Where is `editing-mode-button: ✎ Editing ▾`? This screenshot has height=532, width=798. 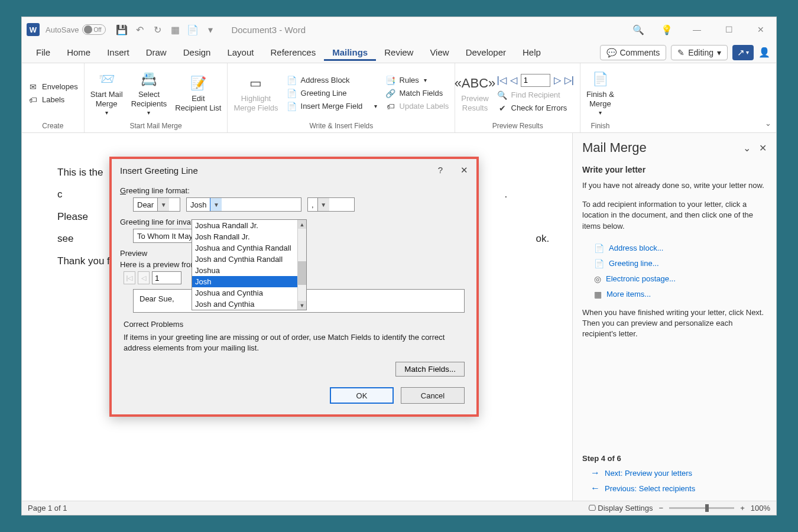
editing-mode-button: ✎ Editing ▾ is located at coordinates (699, 53).